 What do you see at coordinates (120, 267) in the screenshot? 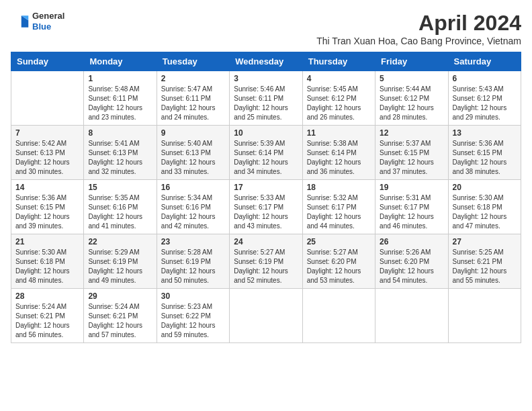
I see `day-info: Sunrise: 5:29 AMSunset: 6:19 PMDaylight:…` at bounding box center [120, 267].